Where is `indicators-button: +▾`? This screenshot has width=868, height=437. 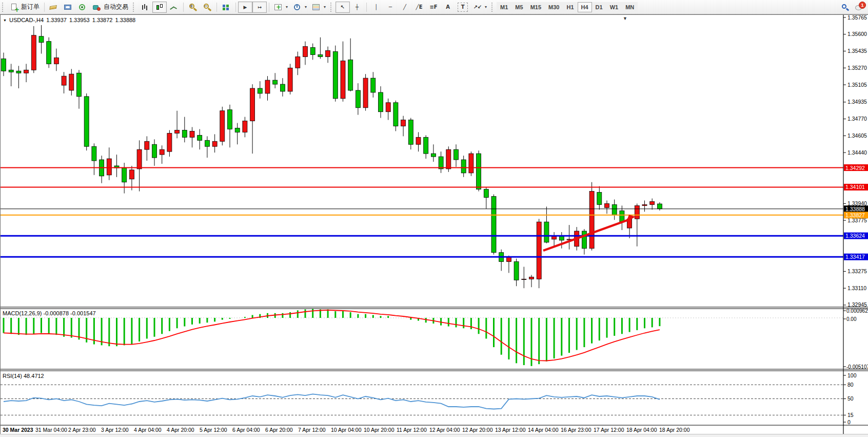
indicators-button: +▾ is located at coordinates (281, 7).